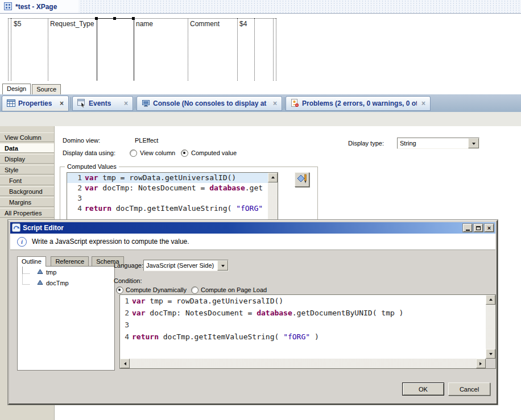  I want to click on sidebar-item-style: Style, so click(27, 169).